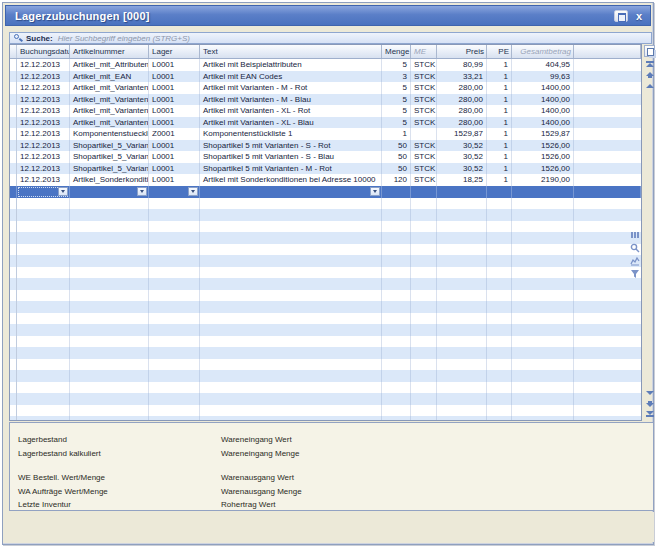 Image resolution: width=658 pixels, height=548 pixels. What do you see at coordinates (634, 234) in the screenshot?
I see `column-chooser-icon` at bounding box center [634, 234].